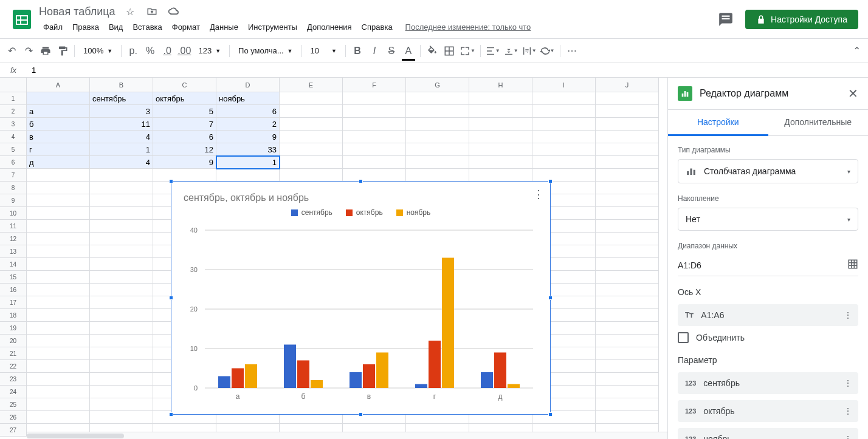 The height and width of the screenshot is (439, 868). What do you see at coordinates (501, 85) in the screenshot?
I see `col-head: H` at bounding box center [501, 85].